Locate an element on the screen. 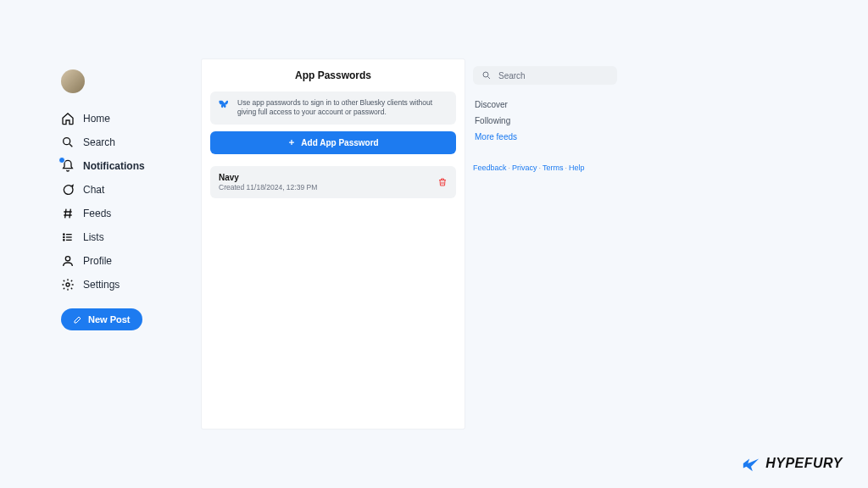 Image resolution: width=868 pixels, height=488 pixels. search-input is located at coordinates (554, 76).